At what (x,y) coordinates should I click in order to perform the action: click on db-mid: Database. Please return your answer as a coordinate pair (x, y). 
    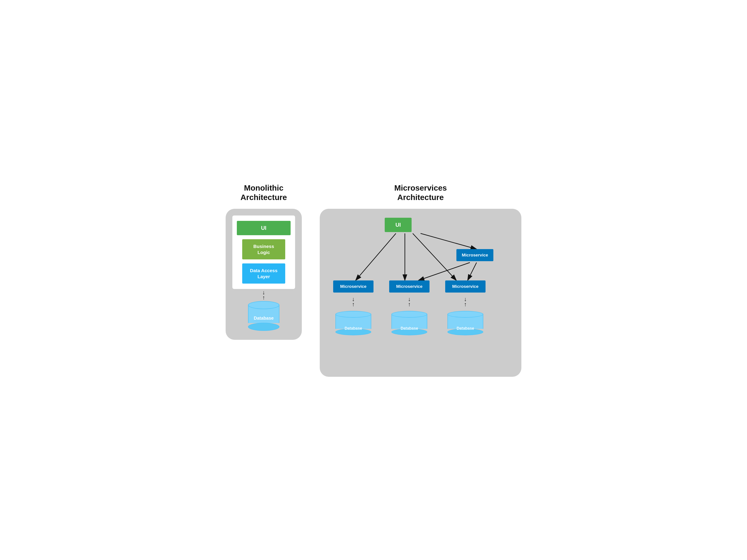
    Looking at the image, I should click on (409, 323).